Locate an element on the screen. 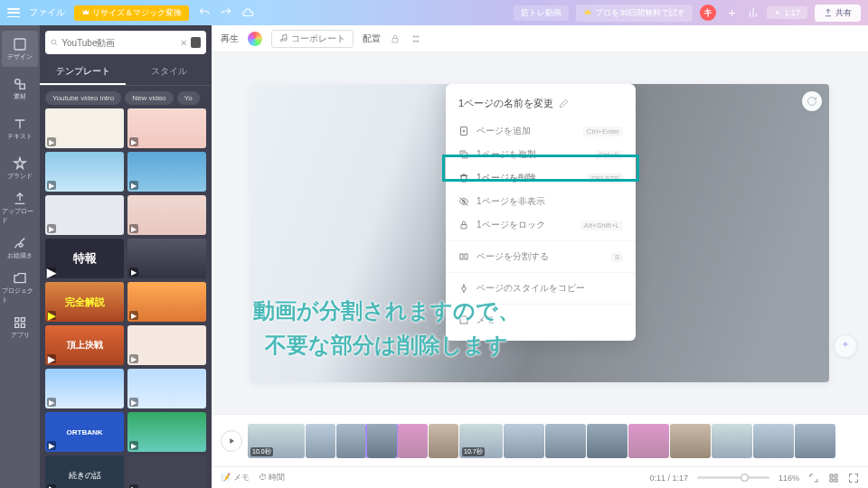 Image resolution: width=868 pixels, height=488 pixels. zoom-level: 116% is located at coordinates (788, 478).